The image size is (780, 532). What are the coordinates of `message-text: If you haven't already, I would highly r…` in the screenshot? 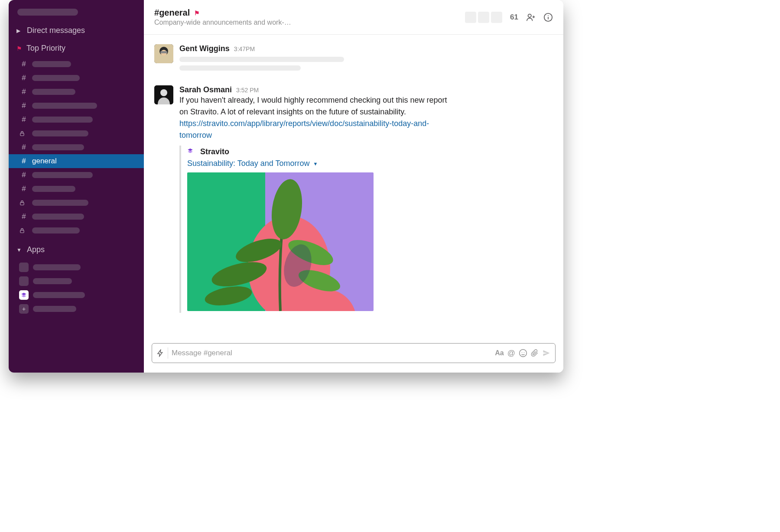 It's located at (318, 106).